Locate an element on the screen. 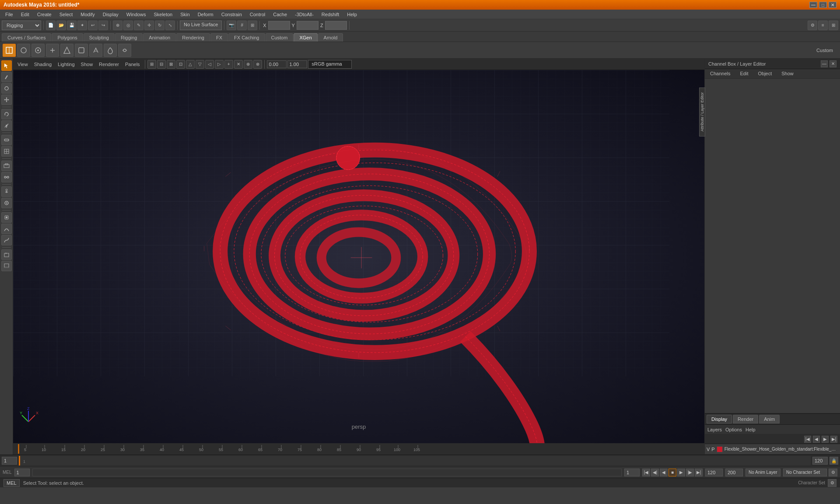  menu-3dtool: -3DtoAll- is located at coordinates (304, 14).